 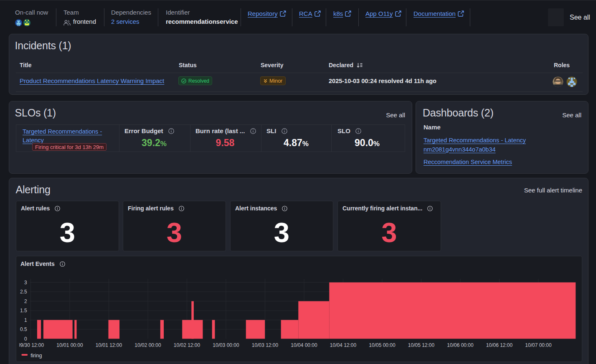 I want to click on svg-text: 10/07 00:00, so click(x=538, y=345).